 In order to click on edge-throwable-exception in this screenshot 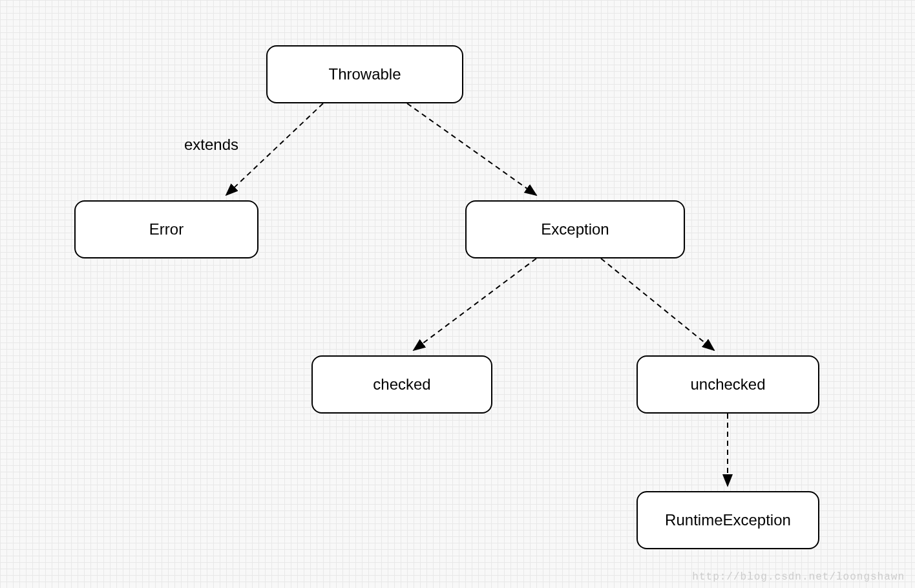, I will do `click(472, 149)`.